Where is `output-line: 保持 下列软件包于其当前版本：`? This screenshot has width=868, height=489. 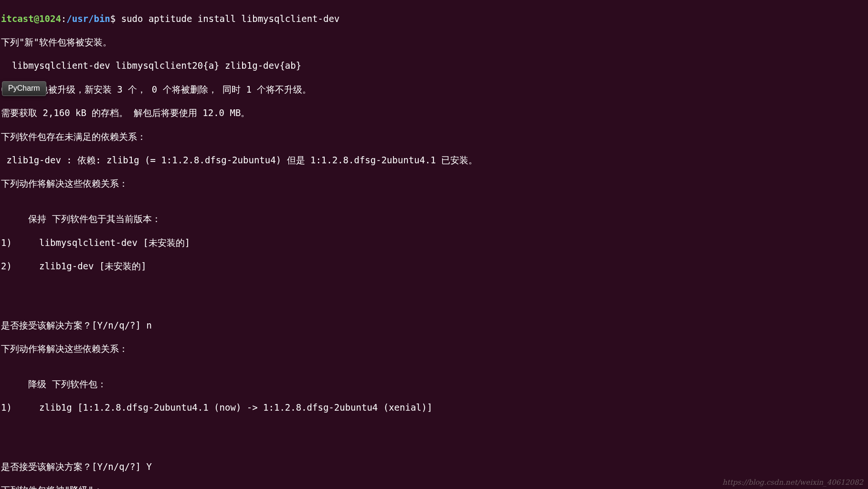
output-line: 保持 下列软件包于其当前版本： is located at coordinates (434, 219).